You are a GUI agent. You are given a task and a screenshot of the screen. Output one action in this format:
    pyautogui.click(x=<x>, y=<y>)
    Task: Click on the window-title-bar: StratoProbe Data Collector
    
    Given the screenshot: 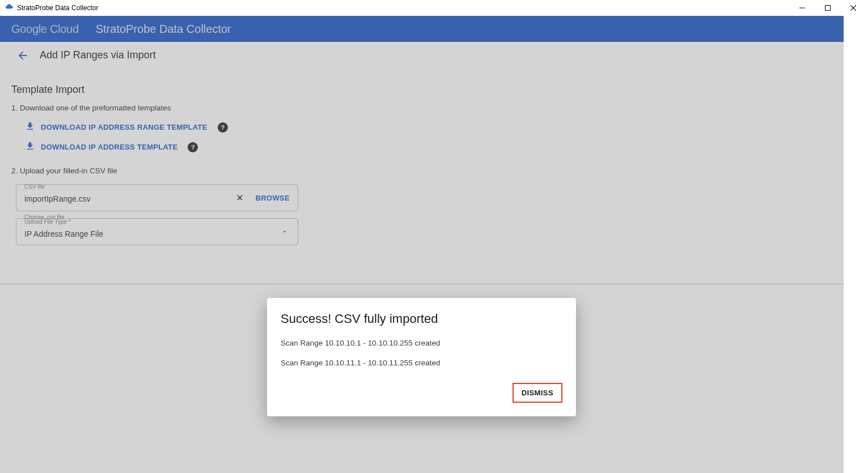 What is the action you would take?
    pyautogui.click(x=434, y=8)
    